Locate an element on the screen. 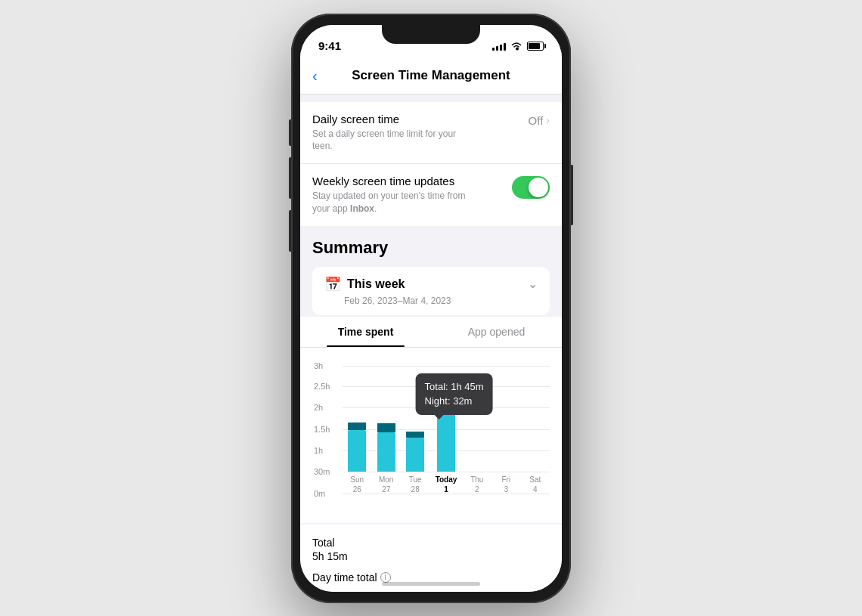 The width and height of the screenshot is (862, 616). bar-group-mon: Mon27 is located at coordinates (386, 459).